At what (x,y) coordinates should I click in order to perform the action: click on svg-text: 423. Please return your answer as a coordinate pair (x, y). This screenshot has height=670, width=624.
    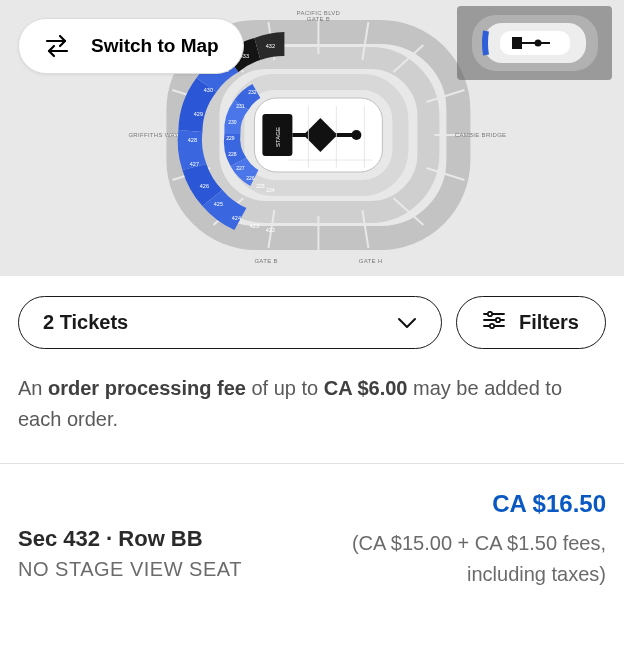
    Looking at the image, I should click on (254, 226).